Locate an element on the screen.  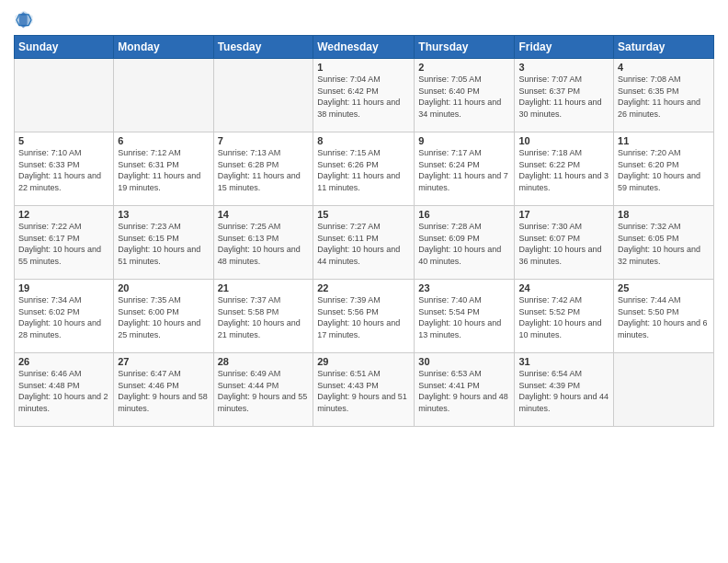
calendar-cell: 8Sunrise: 7:15 AM Sunset: 6:26 PM Daylig… is located at coordinates (364, 169).